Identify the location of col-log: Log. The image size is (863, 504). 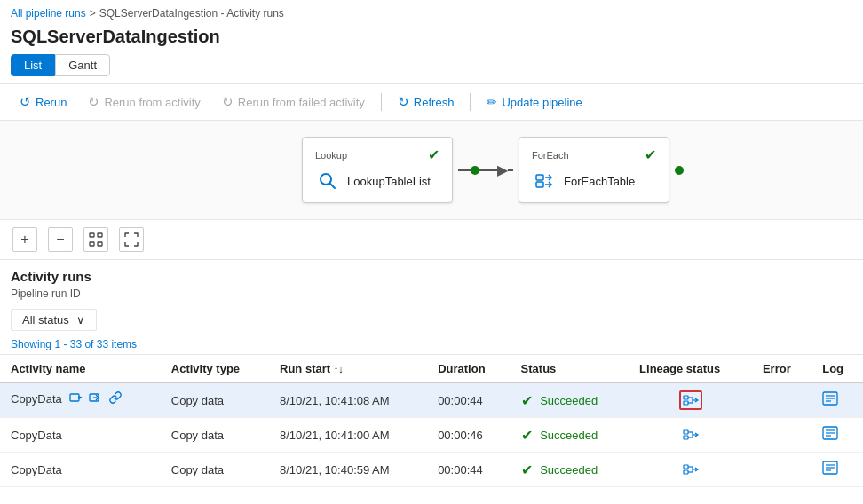
(837, 369).